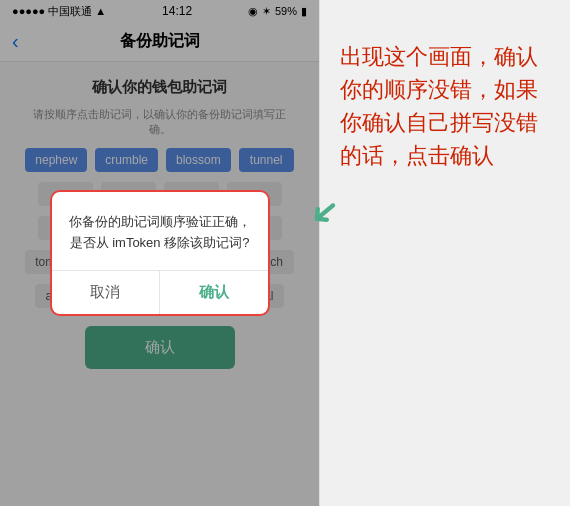  Describe the element at coordinates (214, 292) in the screenshot. I see `dialog-confirm-button: 确认` at that location.